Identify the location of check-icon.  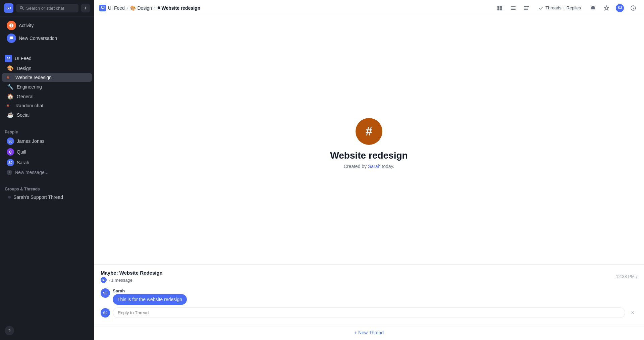
(541, 8).